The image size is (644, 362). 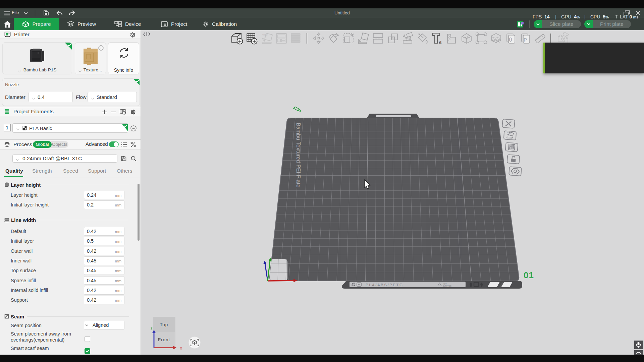 What do you see at coordinates (511, 40) in the screenshot?
I see `svg-text: 0` at bounding box center [511, 40].